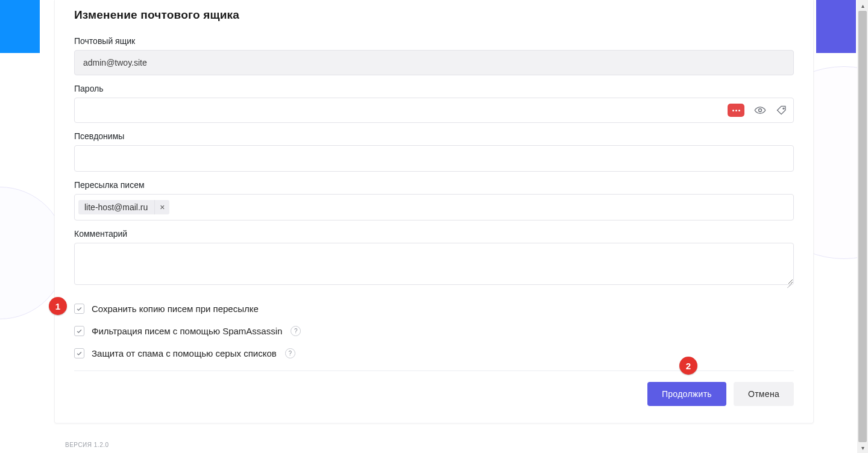 The width and height of the screenshot is (868, 453). What do you see at coordinates (863, 226) in the screenshot?
I see `scroll-thumb` at bounding box center [863, 226].